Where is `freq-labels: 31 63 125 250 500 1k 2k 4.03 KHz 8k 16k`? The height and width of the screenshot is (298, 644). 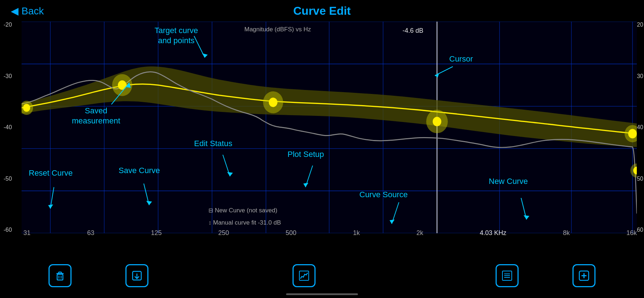 freq-labels: 31 63 125 250 500 1k 2k 4.03 KHz 8k 16k is located at coordinates (330, 233).